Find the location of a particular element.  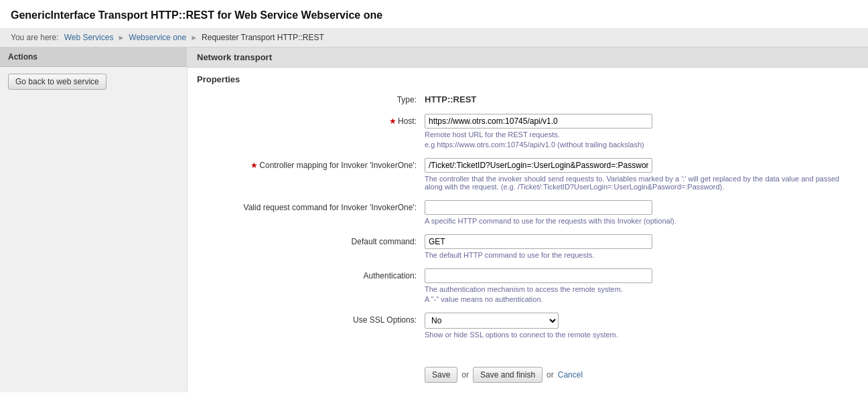

valid-request-input is located at coordinates (538, 208).